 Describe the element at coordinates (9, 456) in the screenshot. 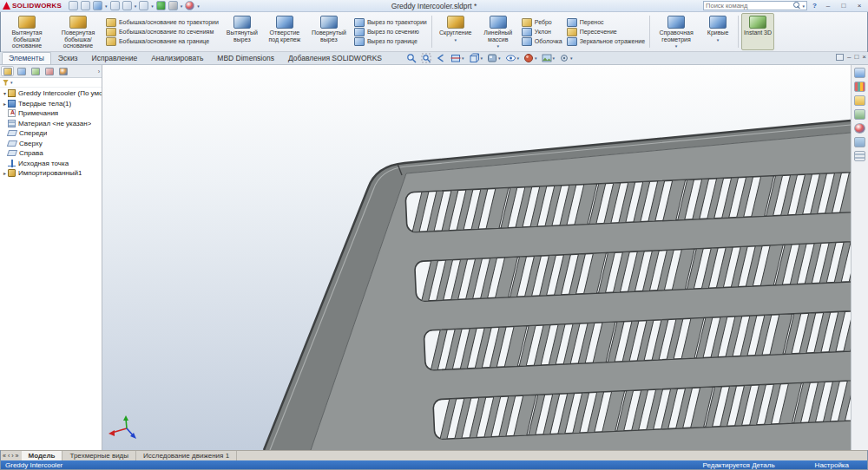

I see `tab-scroll-prev-icon: ‹` at that location.